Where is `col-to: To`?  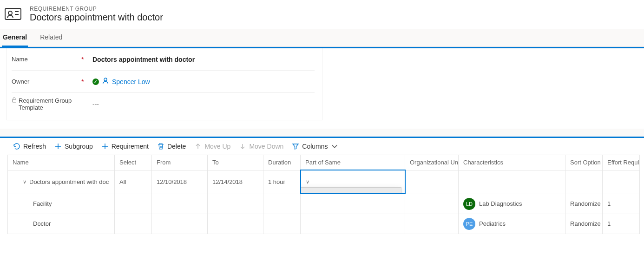
col-to: To is located at coordinates (236, 163).